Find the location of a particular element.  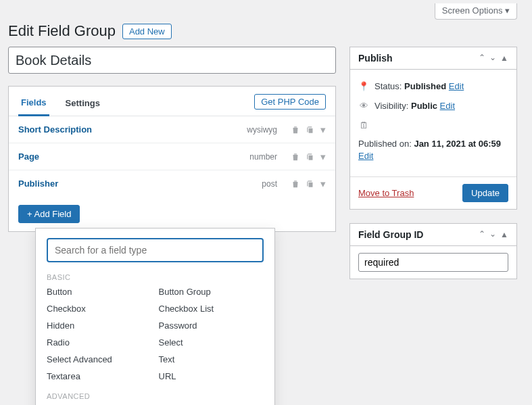

status-value: Published is located at coordinates (425, 87).